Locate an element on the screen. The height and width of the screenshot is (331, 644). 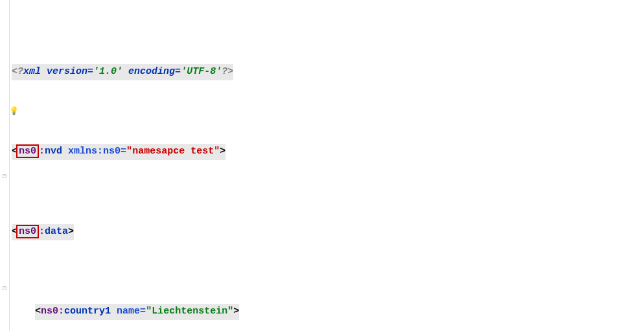
bulb-icon: 💡 is located at coordinates (14, 111).